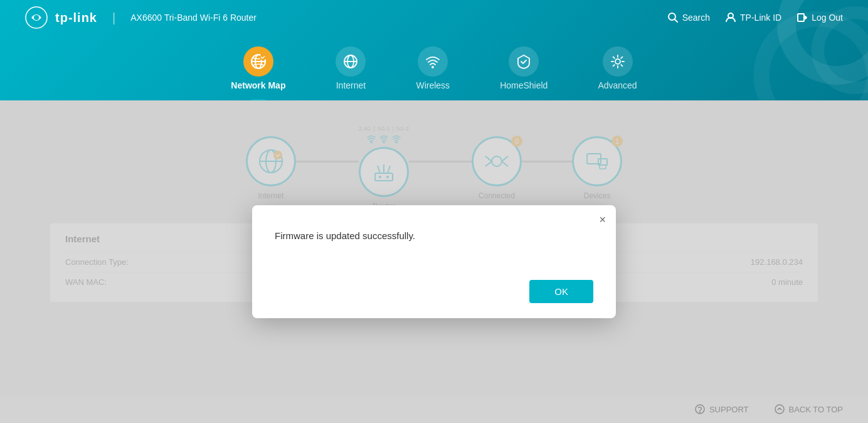  What do you see at coordinates (820, 18) in the screenshot?
I see `logout-action: Log Out` at bounding box center [820, 18].